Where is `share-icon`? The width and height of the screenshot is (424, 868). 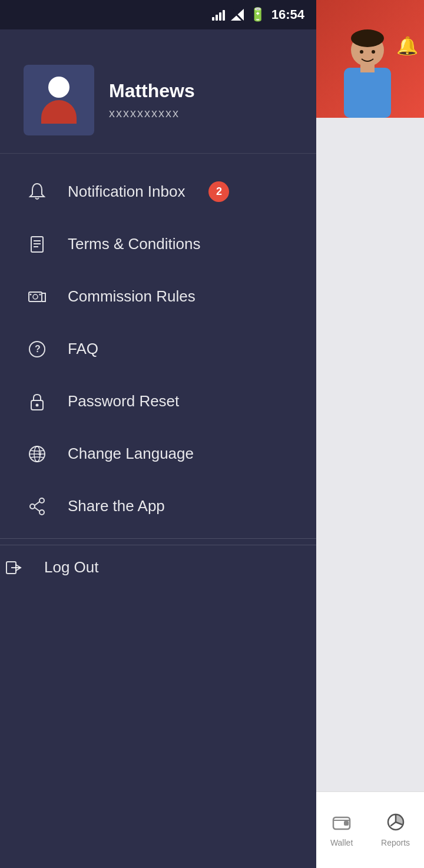
share-icon is located at coordinates (37, 506).